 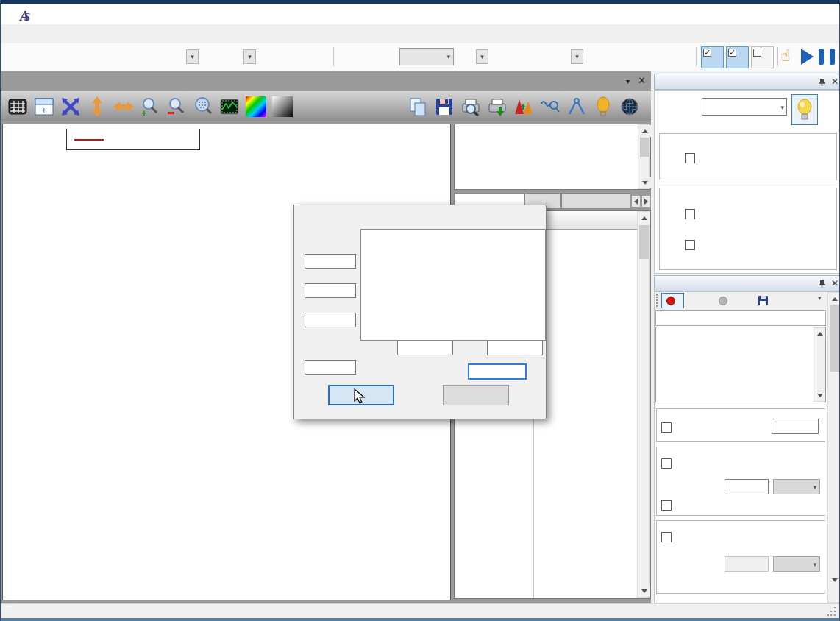 I want to click on print-preview-icon, so click(x=471, y=106).